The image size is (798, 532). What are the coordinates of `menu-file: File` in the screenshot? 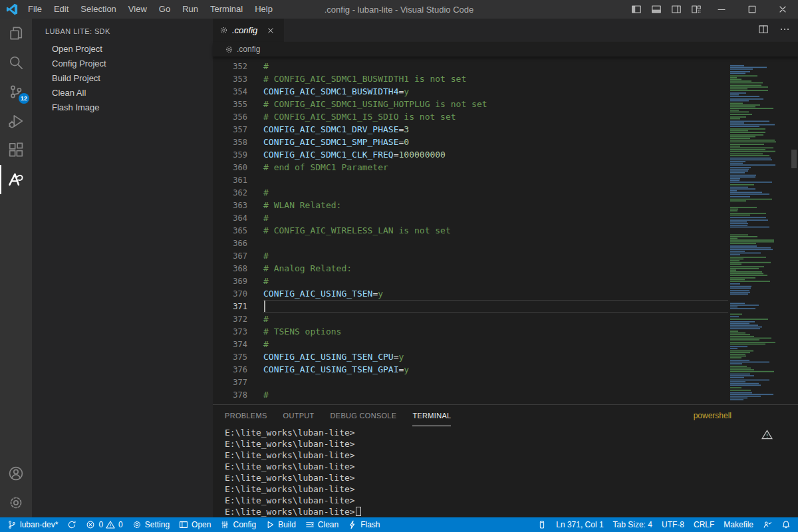 It's located at (35, 9).